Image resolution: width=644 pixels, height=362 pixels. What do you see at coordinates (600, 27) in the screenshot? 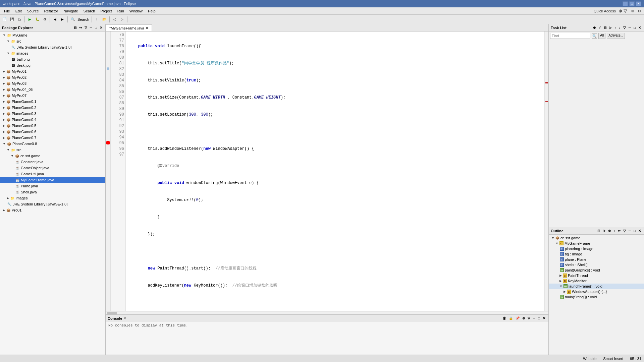
I see `task-list-btn2: ✓` at bounding box center [600, 27].